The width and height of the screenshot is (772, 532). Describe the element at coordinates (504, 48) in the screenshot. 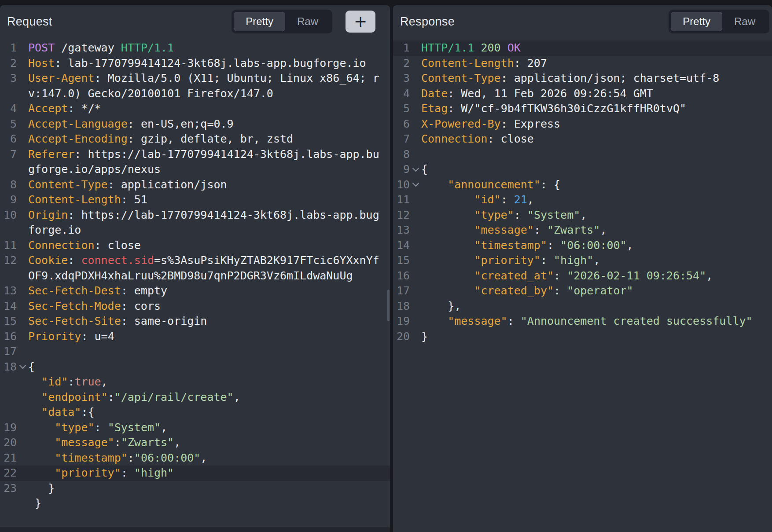

I see `token-val` at that location.